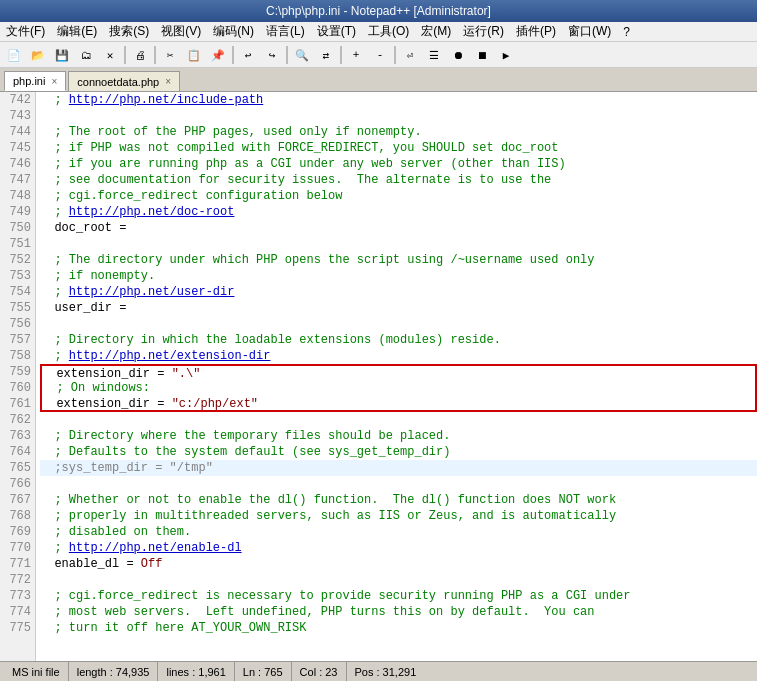 This screenshot has width=757, height=681. What do you see at coordinates (170, 55) in the screenshot?
I see `cut-button: ✂` at bounding box center [170, 55].